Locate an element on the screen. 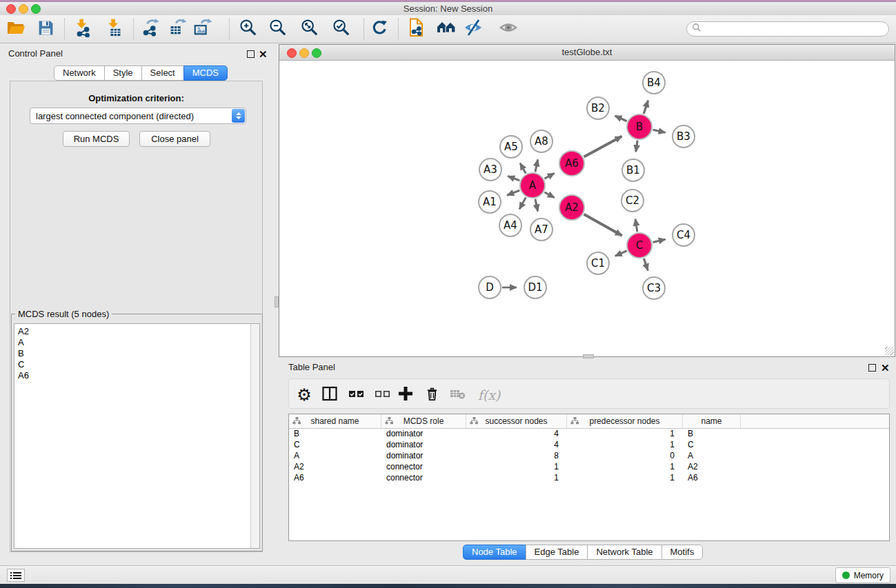 This screenshot has width=896, height=588. cell-name: C is located at coordinates (712, 445).